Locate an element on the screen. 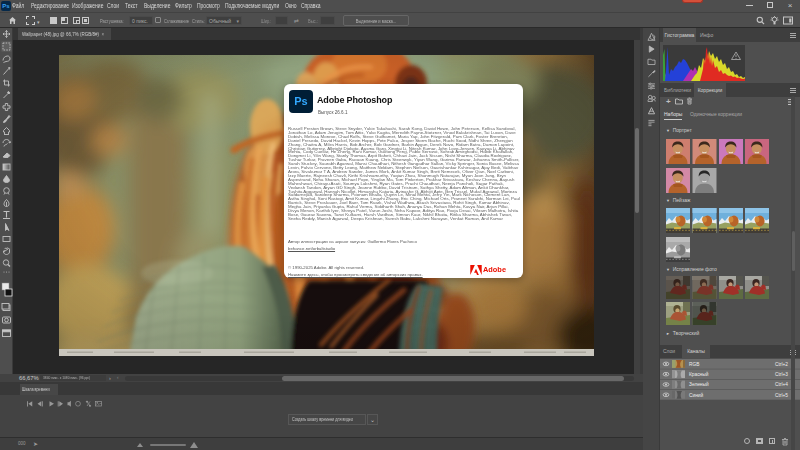  svg-text: Ctrl+4 is located at coordinates (782, 384).